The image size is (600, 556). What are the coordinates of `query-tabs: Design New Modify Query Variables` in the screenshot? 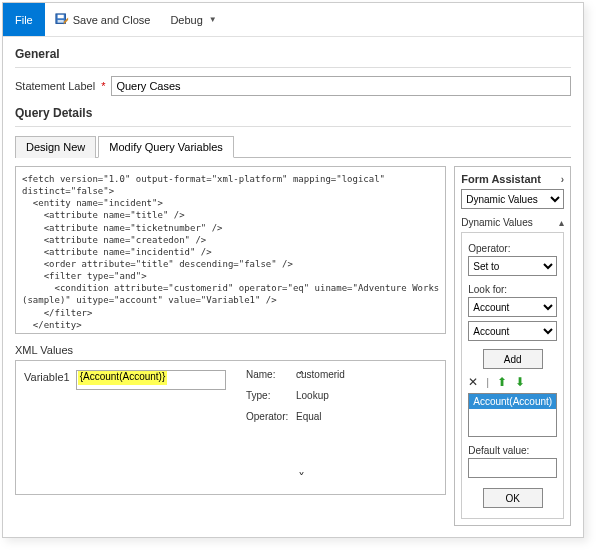 It's located at (293, 146).